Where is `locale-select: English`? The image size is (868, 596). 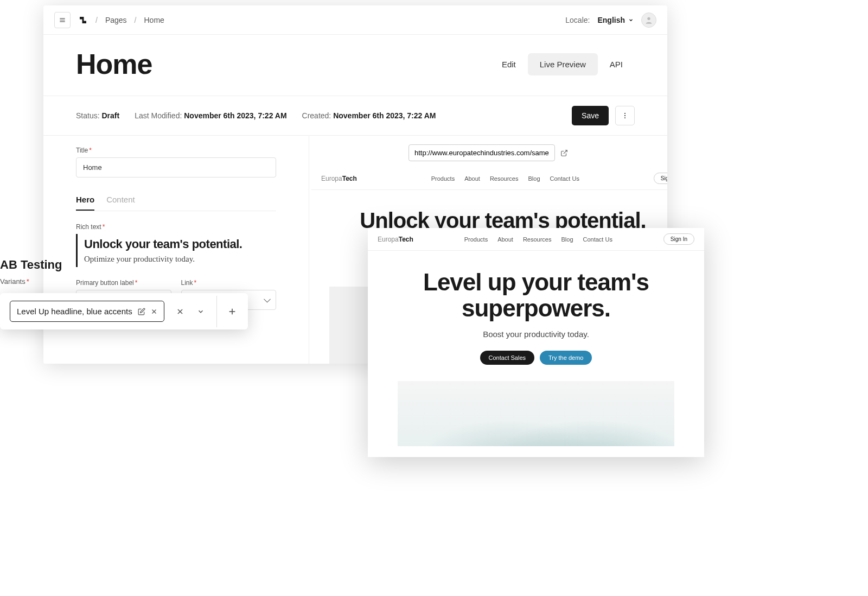
locale-select: English is located at coordinates (615, 20).